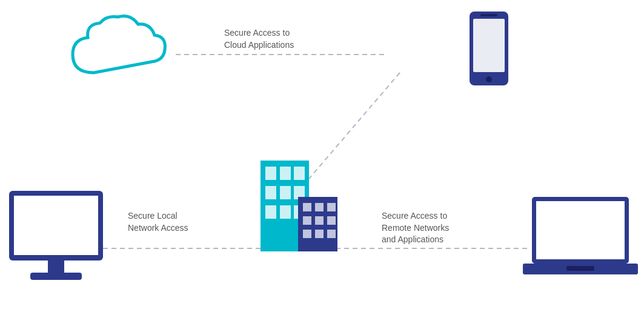  Describe the element at coordinates (56, 239) in the screenshot. I see `desktop-monitor-icon` at that location.